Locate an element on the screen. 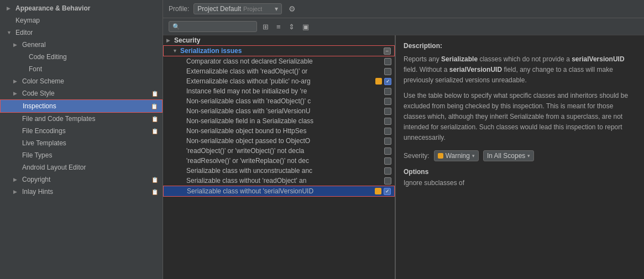  expand-all-button: ≡ is located at coordinates (279, 27).